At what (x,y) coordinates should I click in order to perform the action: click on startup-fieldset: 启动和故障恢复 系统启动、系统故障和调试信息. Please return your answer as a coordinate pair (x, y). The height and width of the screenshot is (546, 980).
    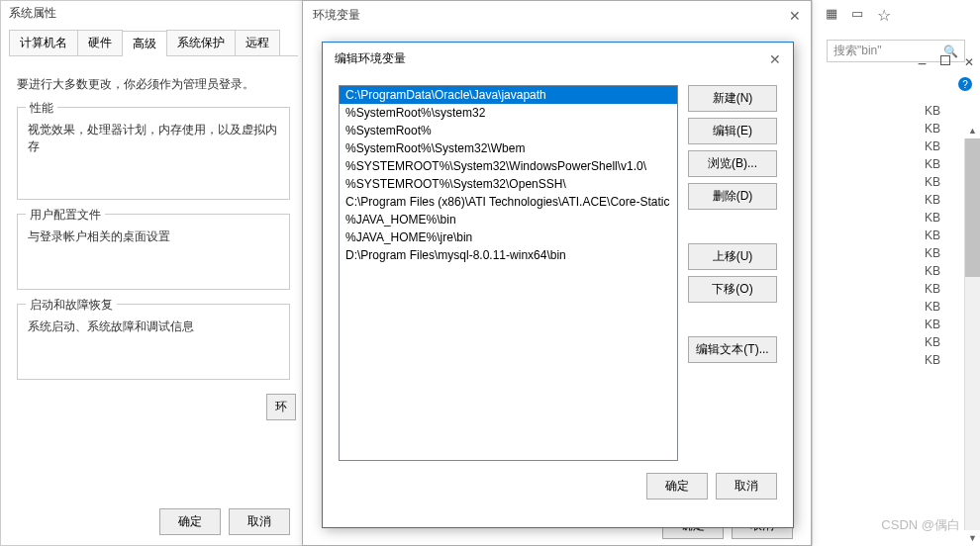
    Looking at the image, I should click on (153, 342).